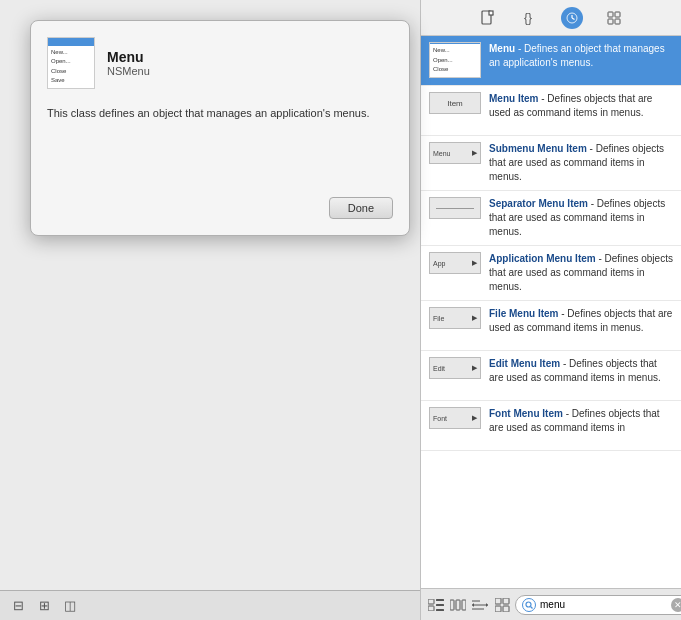  What do you see at coordinates (551, 326) in the screenshot?
I see `list-item: File ▶ File Menu Item - Defines objects …` at bounding box center [551, 326].